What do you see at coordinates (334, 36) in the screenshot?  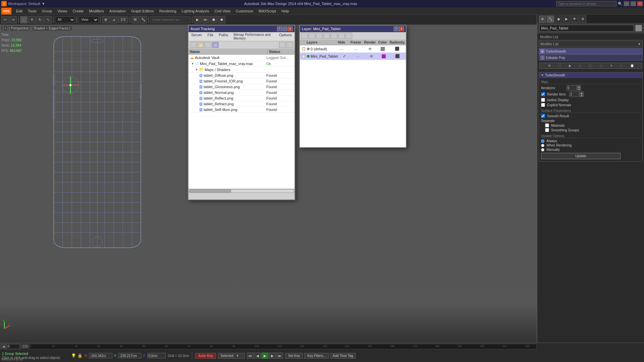 I see `layers-add-sel-btn: ⊞` at bounding box center [334, 36].